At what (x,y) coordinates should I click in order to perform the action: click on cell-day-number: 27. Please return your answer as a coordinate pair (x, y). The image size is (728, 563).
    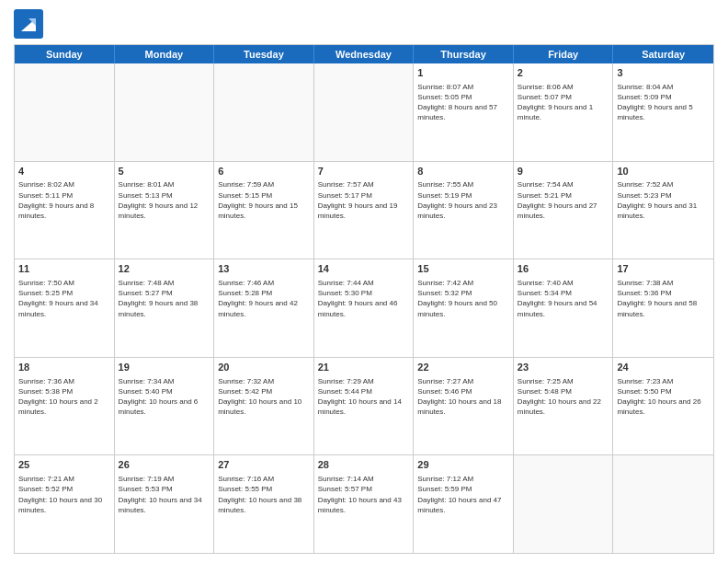
    Looking at the image, I should click on (264, 465).